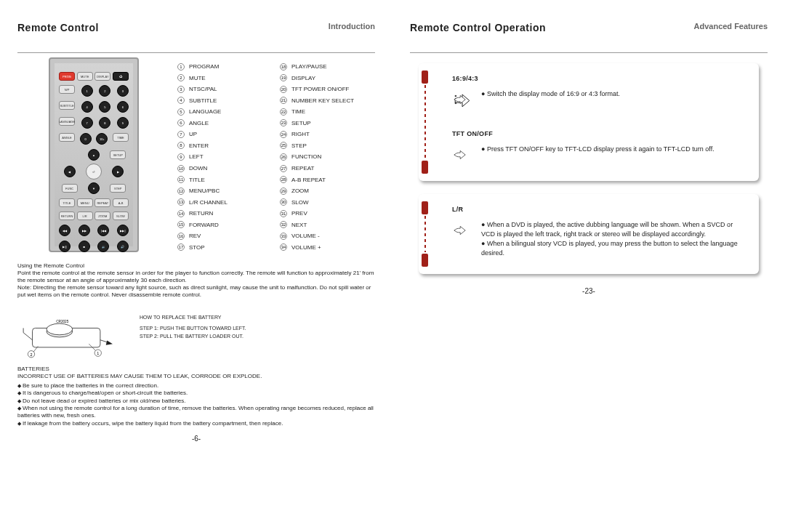  Describe the element at coordinates (225, 78) in the screenshot. I see `legend-item: 2MUTE` at that location.